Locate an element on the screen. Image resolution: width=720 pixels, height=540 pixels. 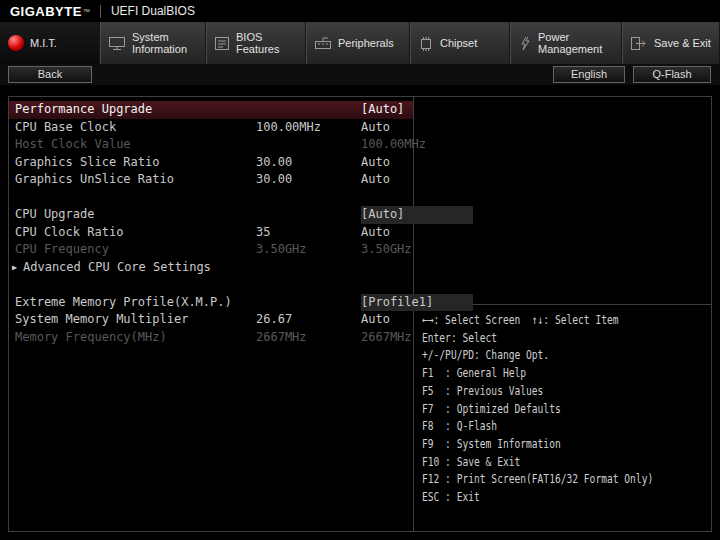
tab-label: Power Management is located at coordinates (570, 43).